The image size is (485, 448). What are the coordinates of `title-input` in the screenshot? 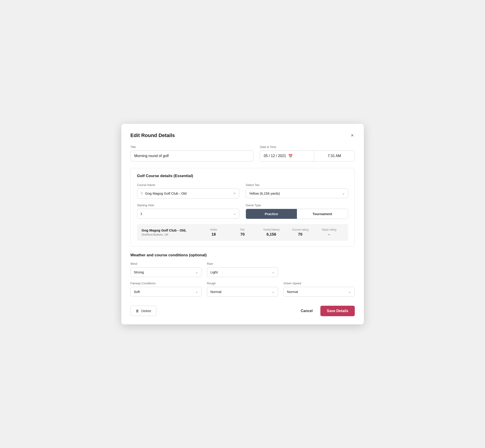 It's located at (192, 156).